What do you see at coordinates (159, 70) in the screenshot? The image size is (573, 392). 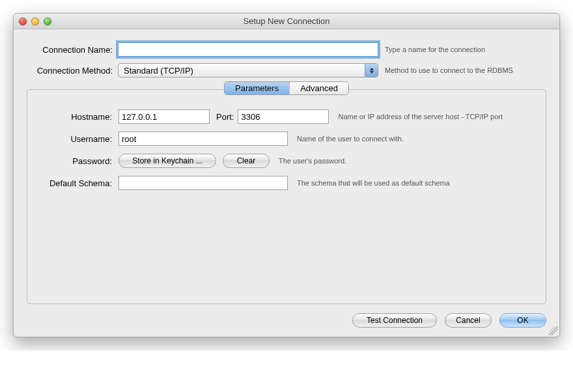 I see `connection-method-value: Standard (TCP/IP)` at bounding box center [159, 70].